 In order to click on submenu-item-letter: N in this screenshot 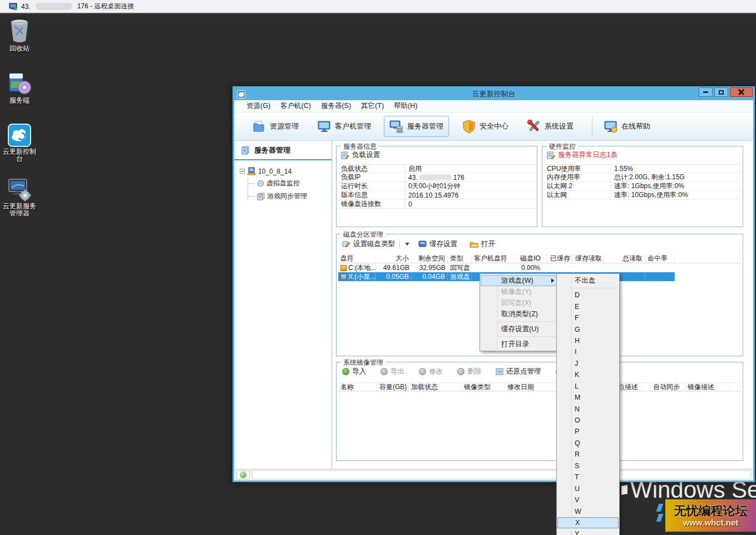, I will do `click(588, 409)`.